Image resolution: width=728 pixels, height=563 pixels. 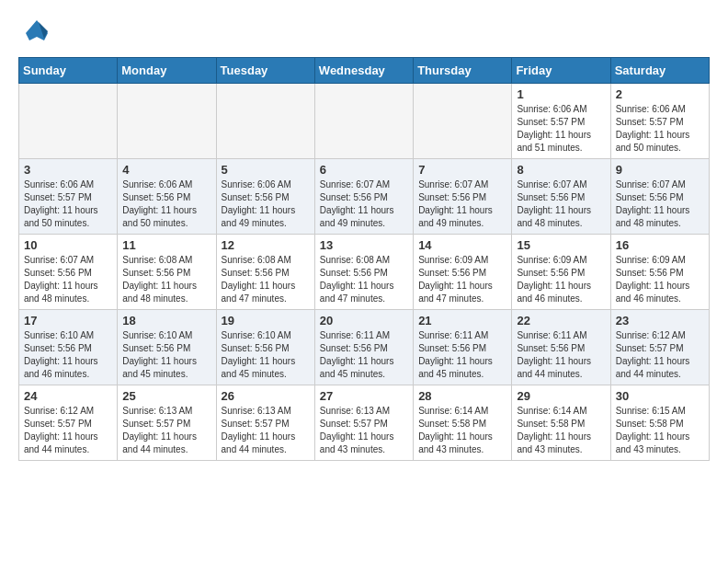 What do you see at coordinates (561, 197) in the screenshot?
I see `calendar-cell: 8Sunrise: 6:07 AM Sunset: 5:56 PM Daylig…` at bounding box center [561, 197].